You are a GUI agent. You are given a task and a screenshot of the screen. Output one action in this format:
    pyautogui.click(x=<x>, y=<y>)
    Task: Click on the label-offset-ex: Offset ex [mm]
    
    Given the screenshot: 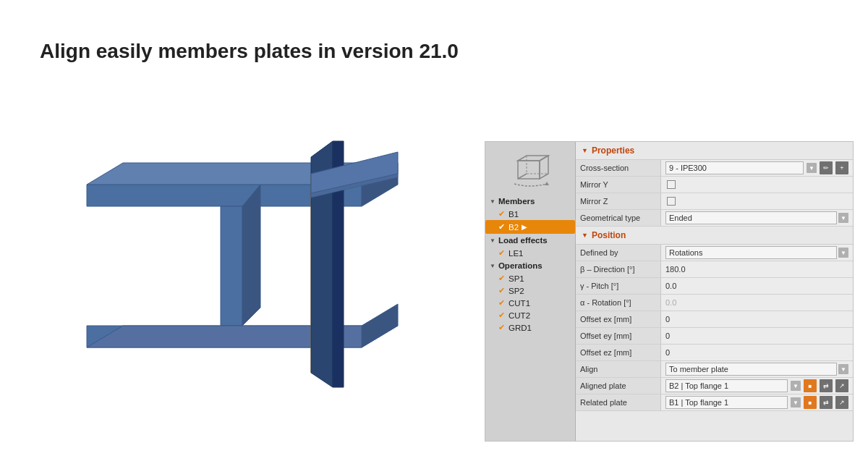 What is the action you would take?
    pyautogui.click(x=618, y=319)
    